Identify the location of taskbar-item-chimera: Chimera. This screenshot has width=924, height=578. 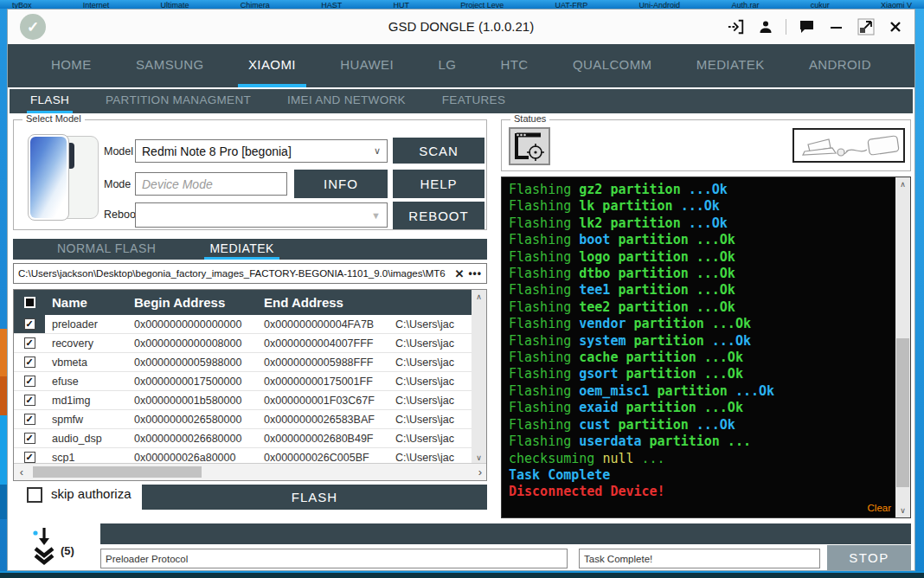
(255, 4).